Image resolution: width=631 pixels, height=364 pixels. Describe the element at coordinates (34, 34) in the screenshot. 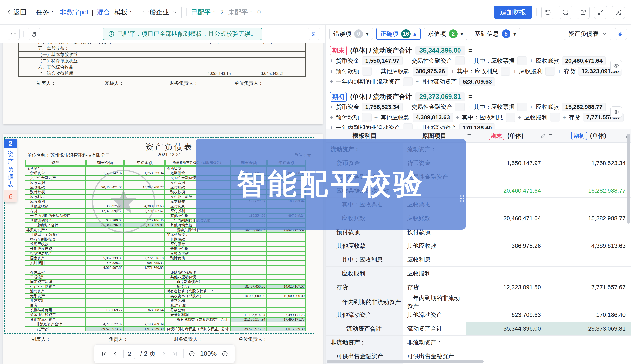

I see `pan-tool-button` at that location.